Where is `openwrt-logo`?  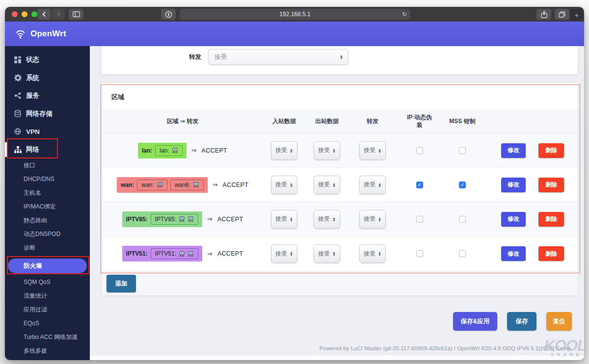
openwrt-logo is located at coordinates (21, 34).